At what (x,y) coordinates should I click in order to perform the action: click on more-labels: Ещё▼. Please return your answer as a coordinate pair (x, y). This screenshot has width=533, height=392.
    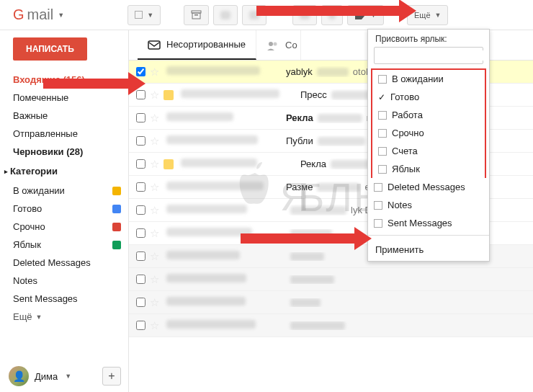
    Looking at the image, I should click on (64, 317).